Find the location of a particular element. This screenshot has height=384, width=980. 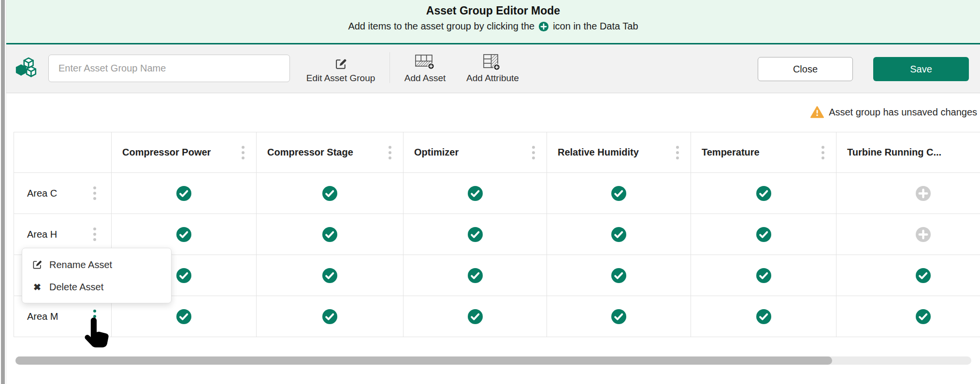

row-label: Area C is located at coordinates (42, 193).